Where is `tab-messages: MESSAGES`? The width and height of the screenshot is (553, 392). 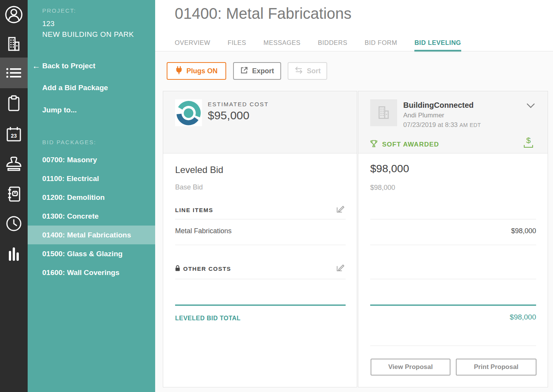
tab-messages: MESSAGES is located at coordinates (282, 45).